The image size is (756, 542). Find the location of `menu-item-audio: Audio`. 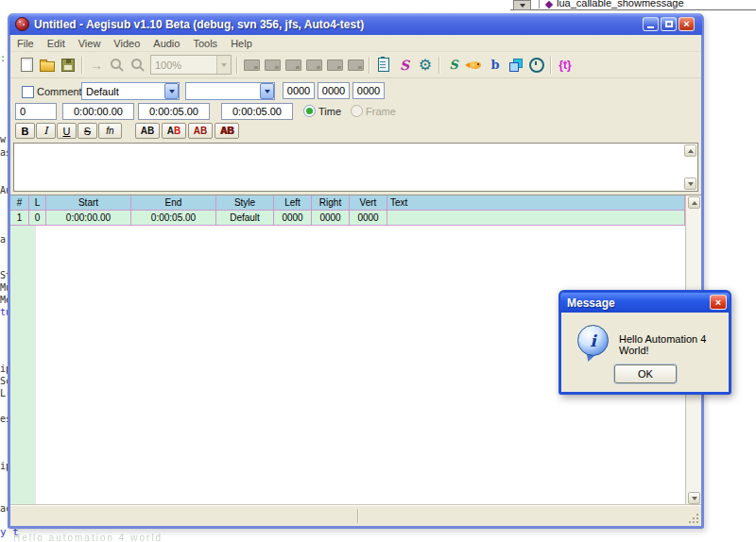

menu-item-audio: Audio is located at coordinates (166, 43).